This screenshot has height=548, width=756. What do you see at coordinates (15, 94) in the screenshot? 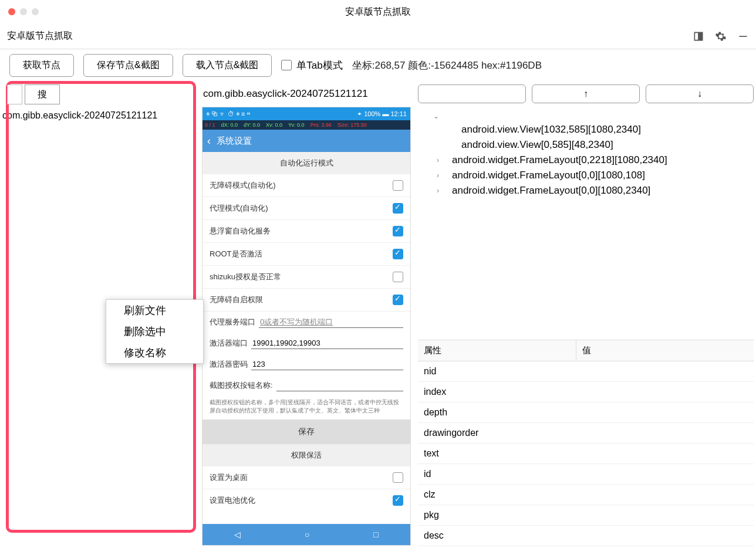
I see `file-search-input` at bounding box center [15, 94].